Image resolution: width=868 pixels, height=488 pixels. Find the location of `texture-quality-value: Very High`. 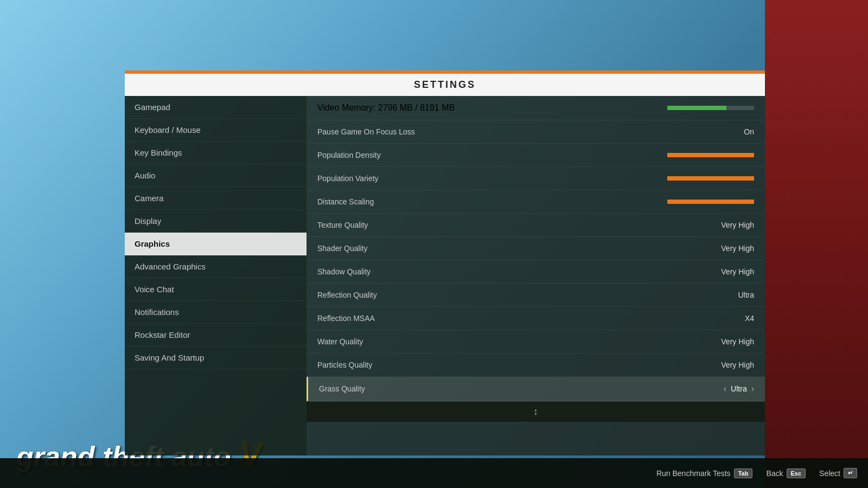

texture-quality-value: Very High is located at coordinates (738, 225).